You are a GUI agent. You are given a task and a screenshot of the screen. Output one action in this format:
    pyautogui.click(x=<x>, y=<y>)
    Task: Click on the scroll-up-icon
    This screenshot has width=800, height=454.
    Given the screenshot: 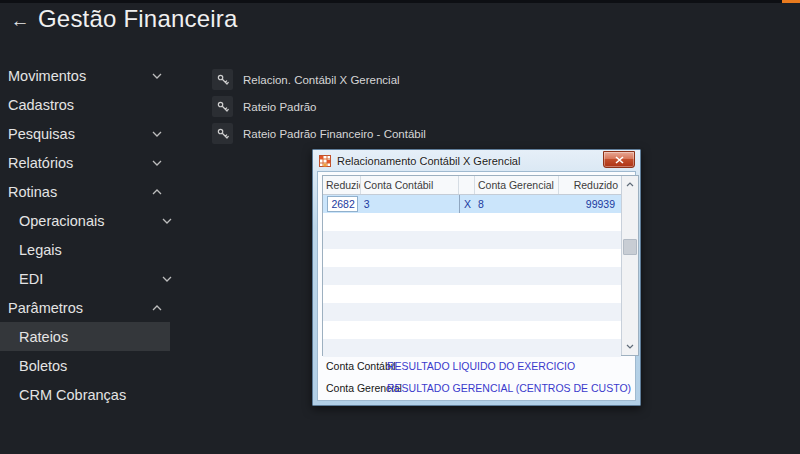 What is the action you would take?
    pyautogui.click(x=630, y=184)
    